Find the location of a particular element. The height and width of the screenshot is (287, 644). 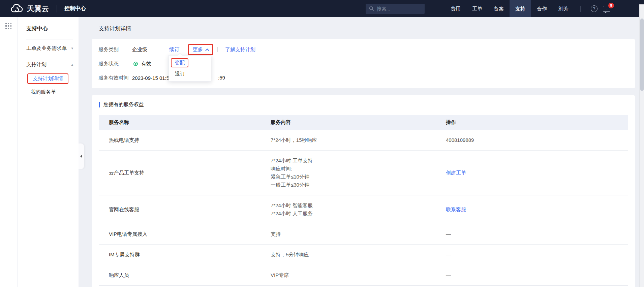

nav-item-费用: 费用 is located at coordinates (456, 9).